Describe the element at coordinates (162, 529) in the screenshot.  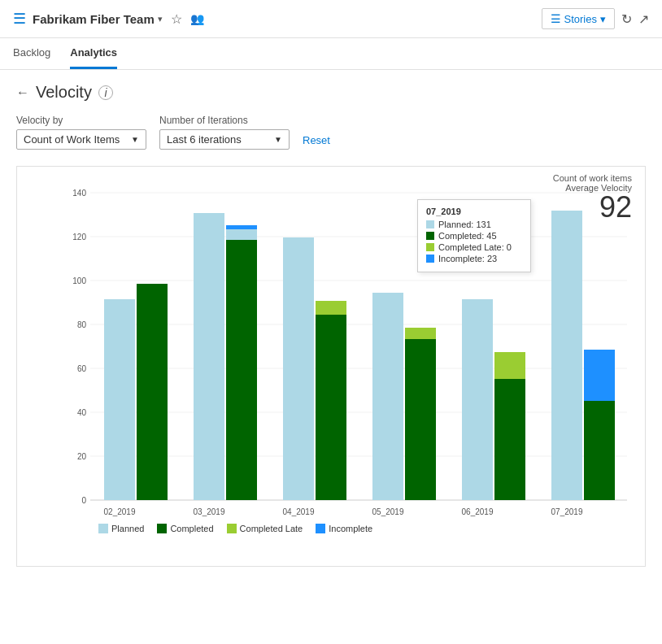
I see `legend-completed-swatch` at that location.